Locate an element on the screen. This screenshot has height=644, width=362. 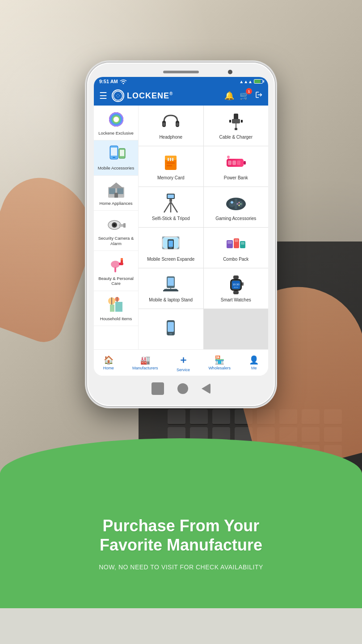
status-bar: 9:51 AM ▲▲▲ is located at coordinates (181, 81).